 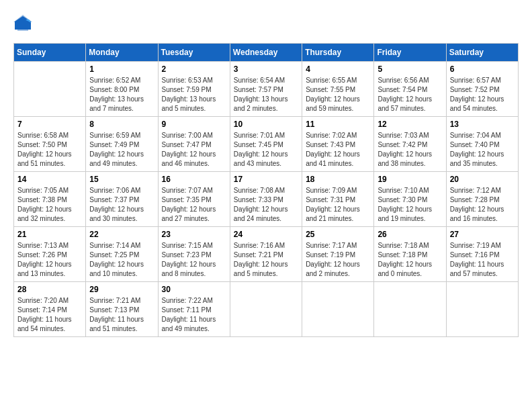 I want to click on day-number: 14, so click(x=50, y=179).